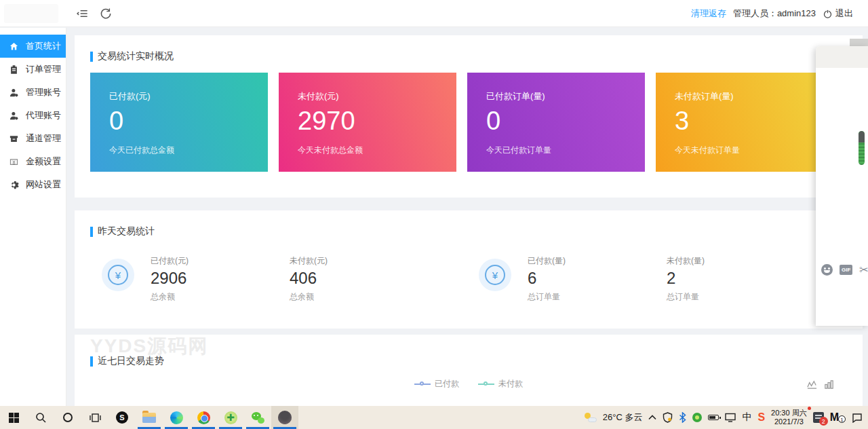  Describe the element at coordinates (810, 409) in the screenshot. I see `notification-dot` at that location.